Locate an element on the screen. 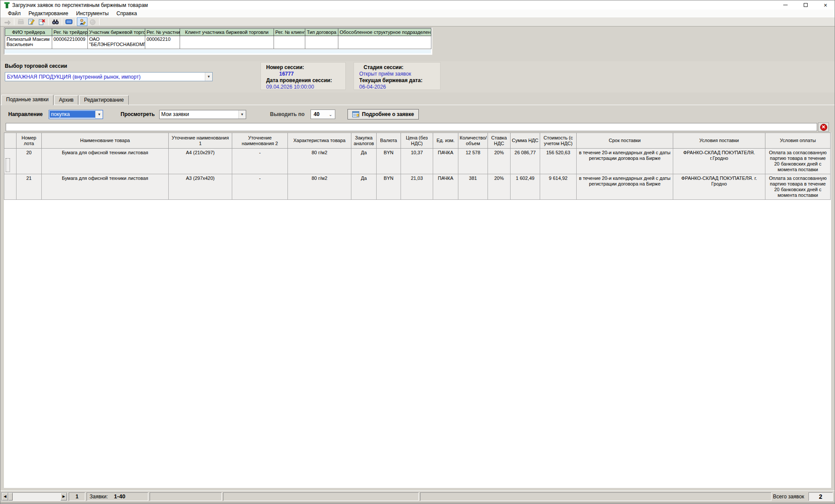  page-number-panel: 1 is located at coordinates (77, 497).